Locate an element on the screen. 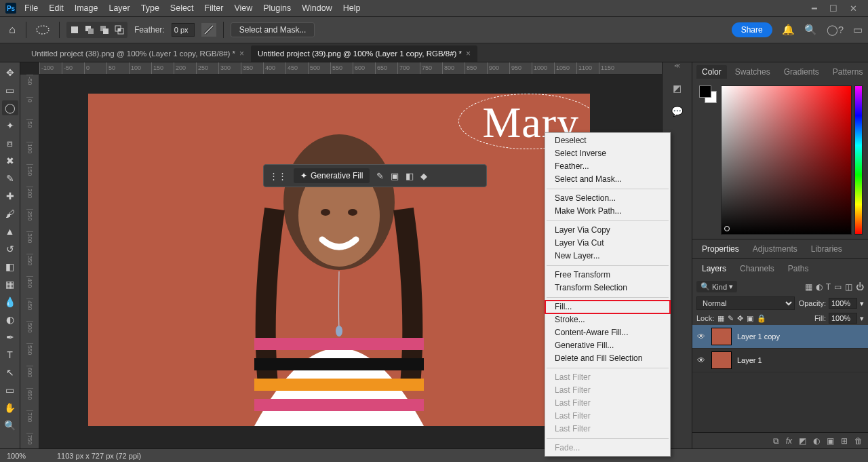 The height and width of the screenshot is (462, 868). menu-select: Select is located at coordinates (182, 8).